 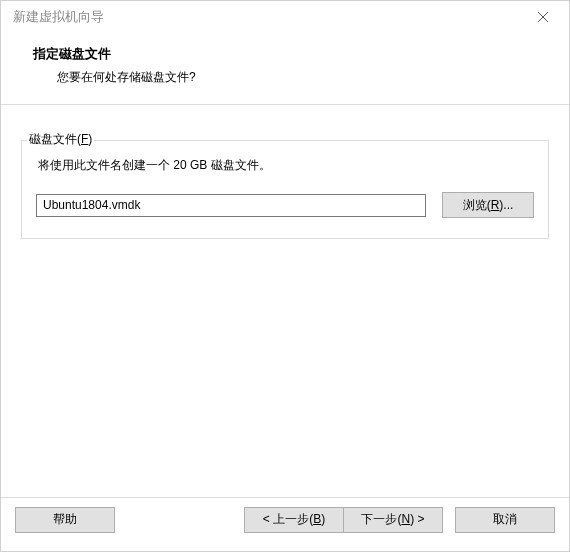 I want to click on next-button: 下一步(N) >, so click(x=393, y=520).